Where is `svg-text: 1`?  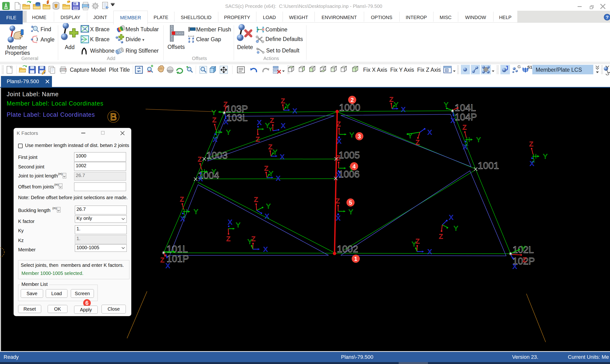 svg-text: 1 is located at coordinates (356, 259).